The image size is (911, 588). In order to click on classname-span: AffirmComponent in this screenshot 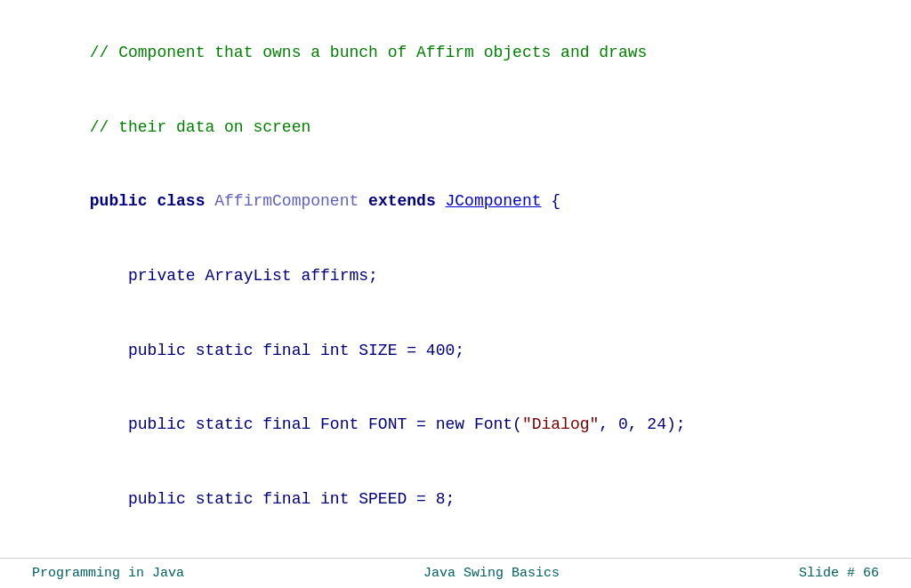, I will do `click(286, 201)`.